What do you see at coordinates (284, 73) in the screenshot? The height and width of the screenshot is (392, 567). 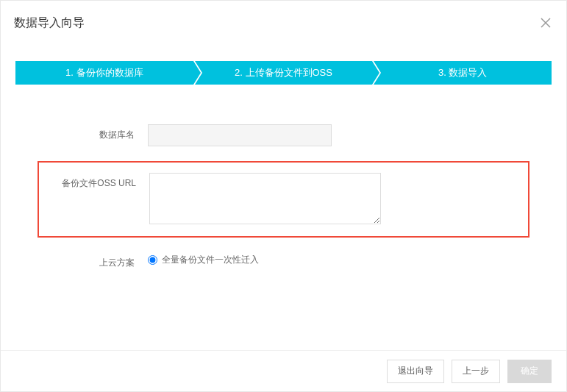 I see `wizard-steps: 1. 备份你的数据库 2. 上传备份文件到OSS 3. 数据导入` at bounding box center [284, 73].